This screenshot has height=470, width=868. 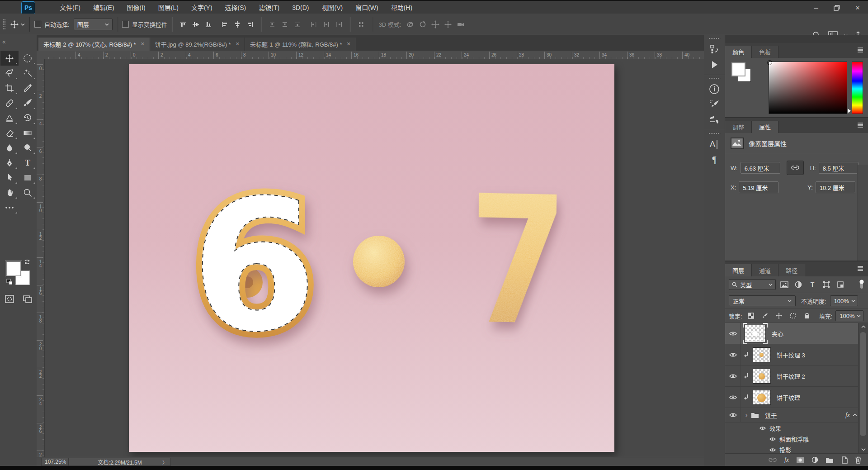 What do you see at coordinates (739, 52) in the screenshot?
I see `tab-color: 颜色` at bounding box center [739, 52].